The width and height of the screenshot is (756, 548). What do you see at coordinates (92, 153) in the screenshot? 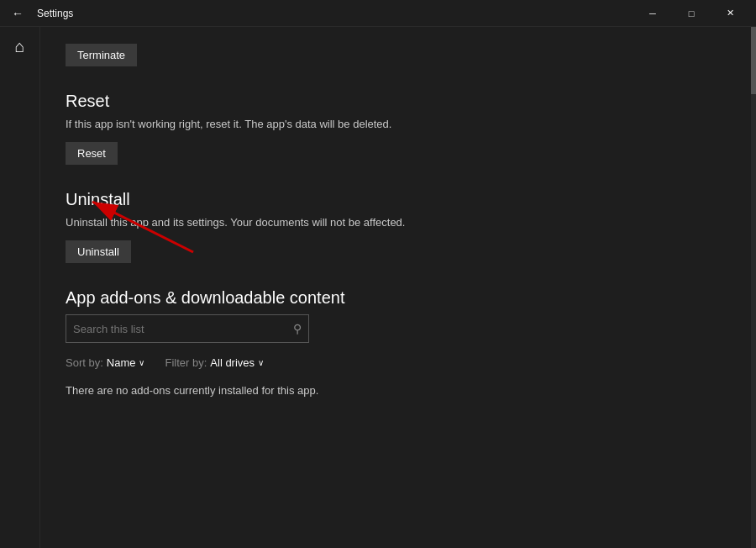
I see `reset-button: Reset` at bounding box center [92, 153].